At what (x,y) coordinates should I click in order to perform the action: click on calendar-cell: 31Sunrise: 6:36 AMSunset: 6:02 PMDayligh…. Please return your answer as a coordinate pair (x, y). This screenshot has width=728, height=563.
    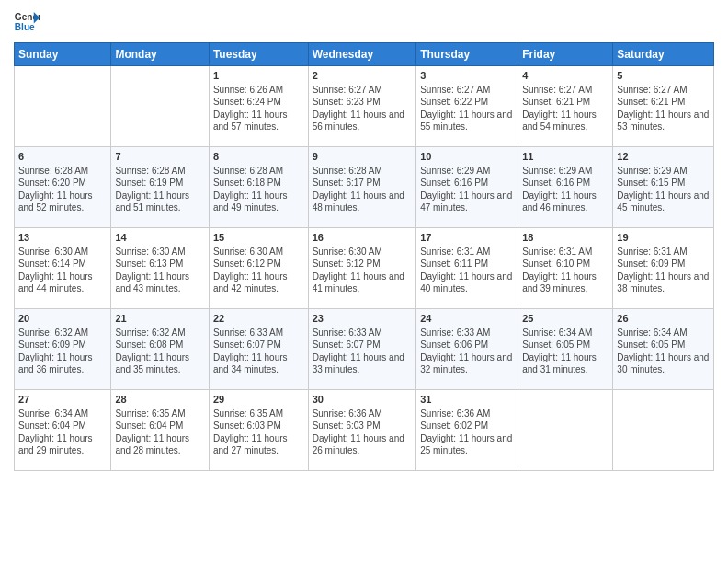
    Looking at the image, I should click on (467, 431).